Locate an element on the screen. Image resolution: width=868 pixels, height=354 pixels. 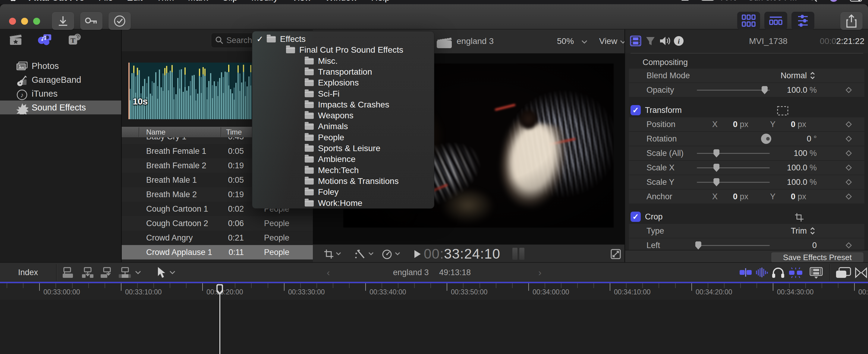
menu-item-mech-tech: Mech:Tech is located at coordinates (343, 170).